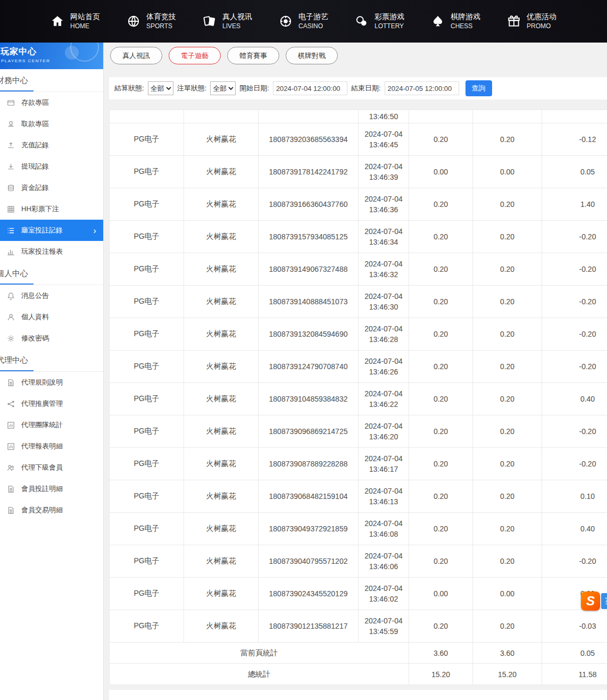 The height and width of the screenshot is (700, 607). What do you see at coordinates (465, 17) in the screenshot?
I see `nav-label-zh: 棋牌游戏` at bounding box center [465, 17].